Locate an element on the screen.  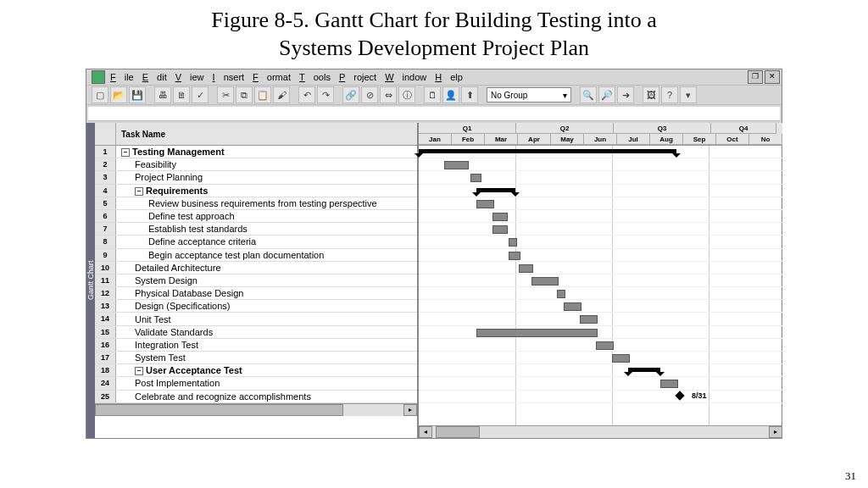
spell-icon: ✓ is located at coordinates (200, 95).